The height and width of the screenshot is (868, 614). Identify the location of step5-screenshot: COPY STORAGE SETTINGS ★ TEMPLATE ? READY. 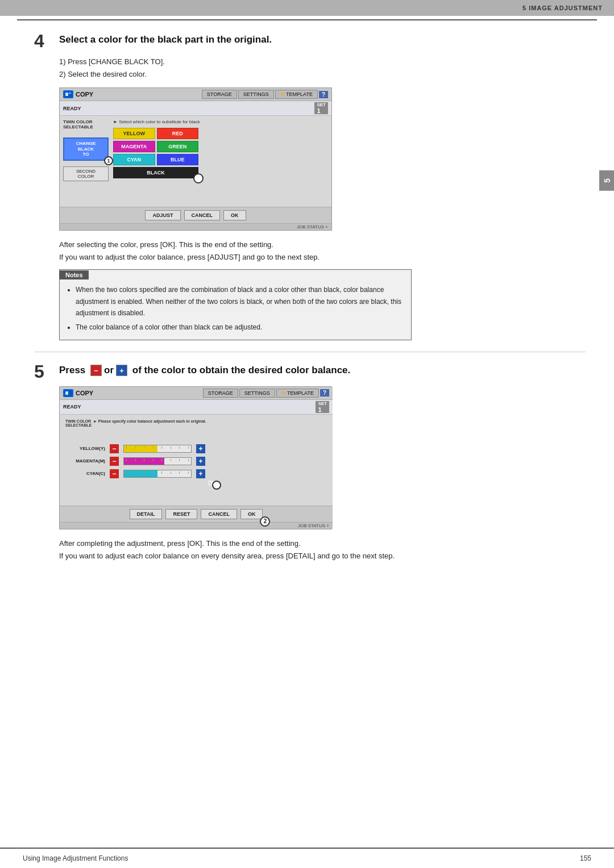
(196, 458).